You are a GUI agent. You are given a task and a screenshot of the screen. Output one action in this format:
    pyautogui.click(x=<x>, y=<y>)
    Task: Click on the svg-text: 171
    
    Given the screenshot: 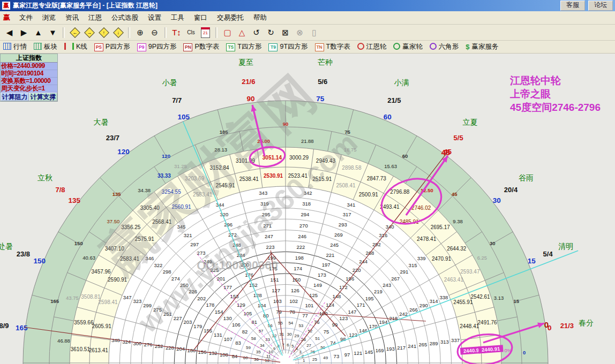 What is the action you would take?
    pyautogui.click(x=361, y=305)
    